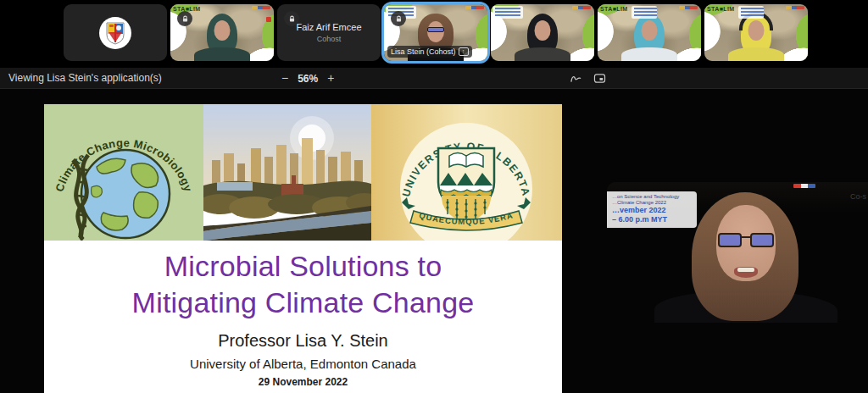 The height and width of the screenshot is (393, 868). Describe the element at coordinates (466, 173) in the screenshot. I see `university-of-alberta-crest: UNIVERSITY OF ALBERTA` at that location.